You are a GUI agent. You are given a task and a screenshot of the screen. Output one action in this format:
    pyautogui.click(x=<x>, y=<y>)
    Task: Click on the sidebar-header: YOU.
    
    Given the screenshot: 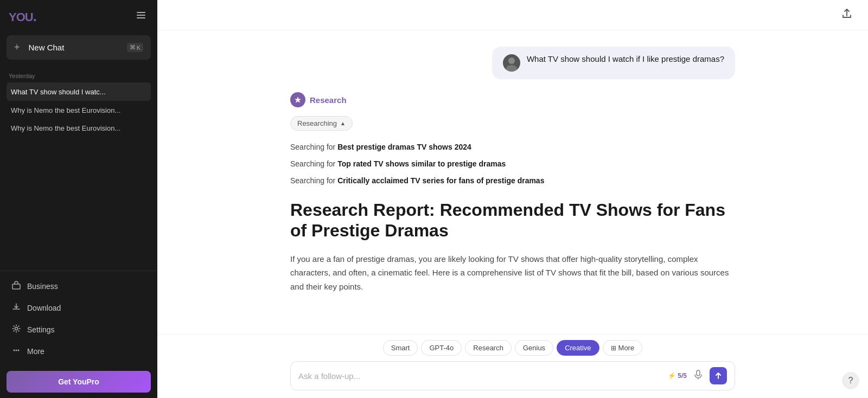 What is the action you would take?
    pyautogui.click(x=79, y=16)
    